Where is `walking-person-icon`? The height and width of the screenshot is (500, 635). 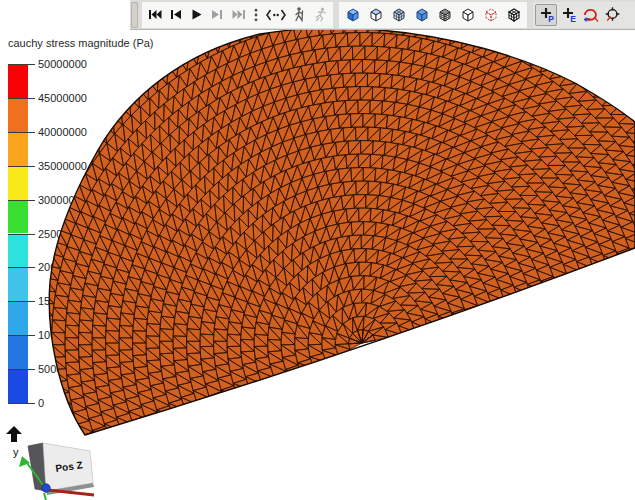
walking-person-icon is located at coordinates (300, 14).